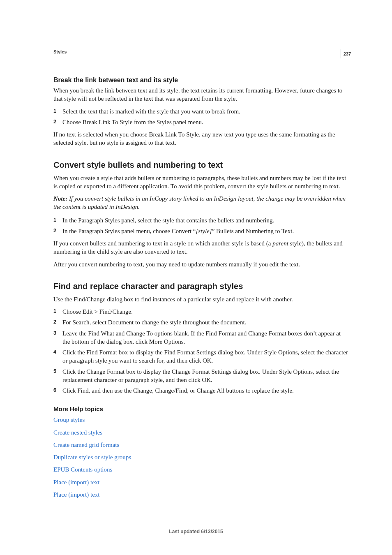  I want to click on section-convert: Convert style bullets and numbering to t…, so click(201, 215).